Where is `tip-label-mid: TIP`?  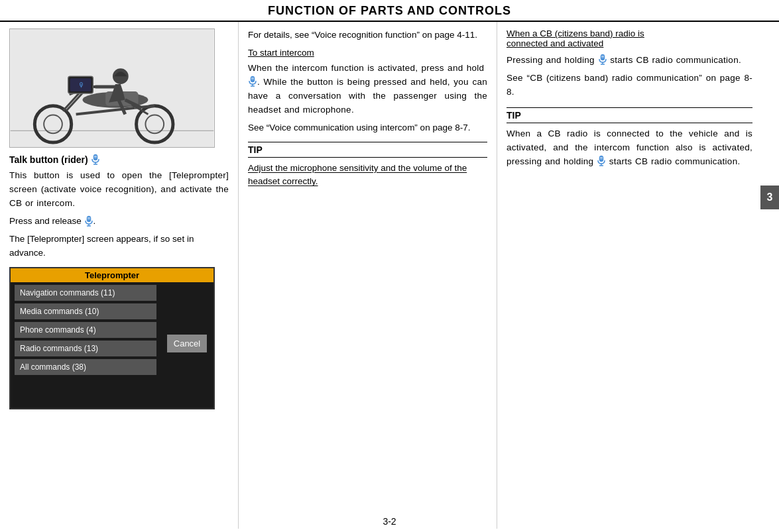
tip-label-mid: TIP is located at coordinates (367, 150).